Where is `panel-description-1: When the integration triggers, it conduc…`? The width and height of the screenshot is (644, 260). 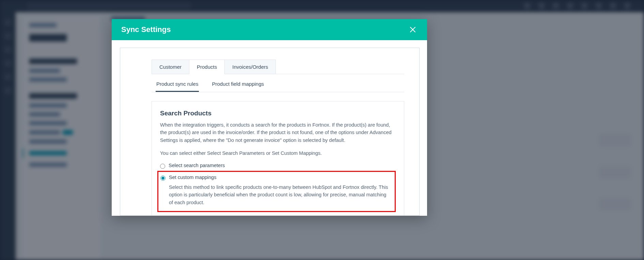
panel-description-1: When the integration triggers, it conduc… is located at coordinates (278, 133).